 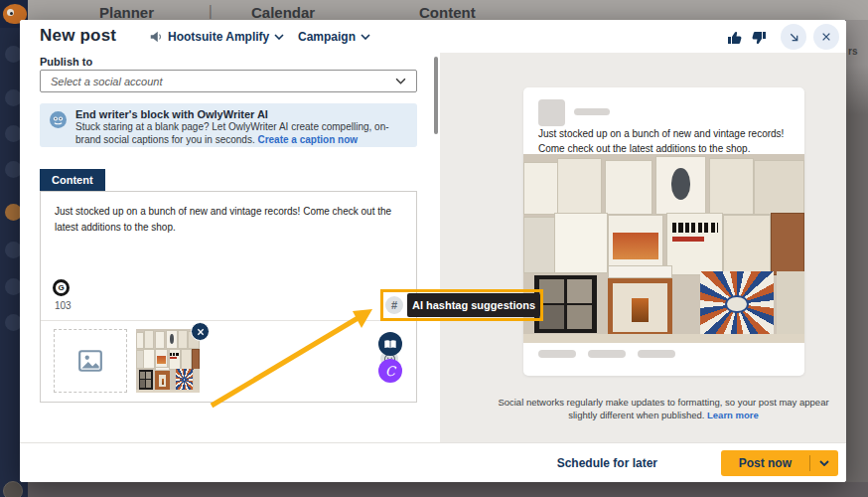 What do you see at coordinates (90, 361) in the screenshot?
I see `image-placeholder-icon` at bounding box center [90, 361].